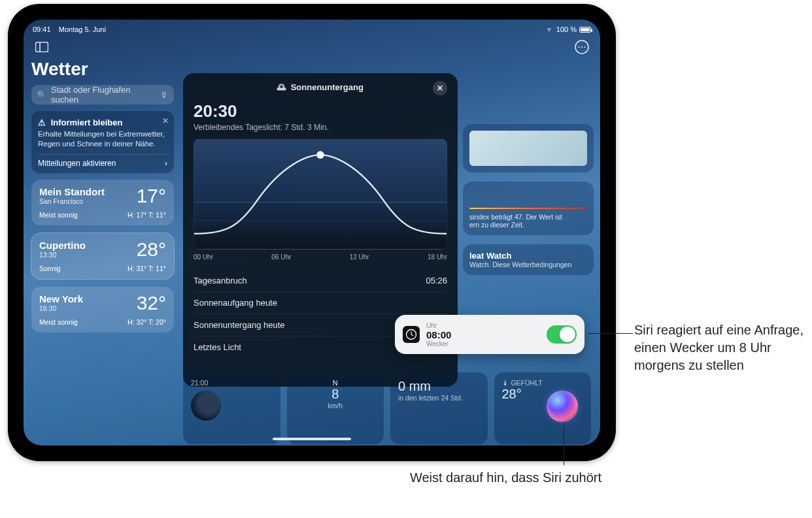  What do you see at coordinates (336, 408) in the screenshot?
I see `wind-widget: N 8 km/h` at bounding box center [336, 408].